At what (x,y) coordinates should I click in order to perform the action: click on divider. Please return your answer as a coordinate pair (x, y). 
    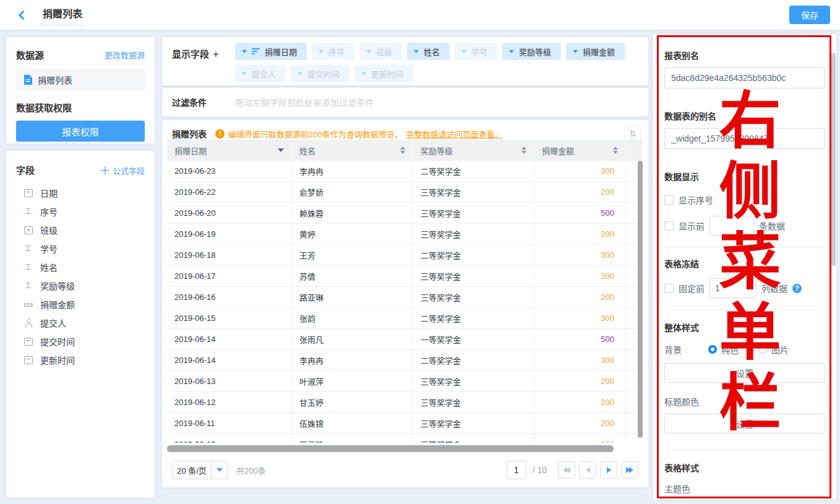
    Looking at the image, I should click on (745, 247).